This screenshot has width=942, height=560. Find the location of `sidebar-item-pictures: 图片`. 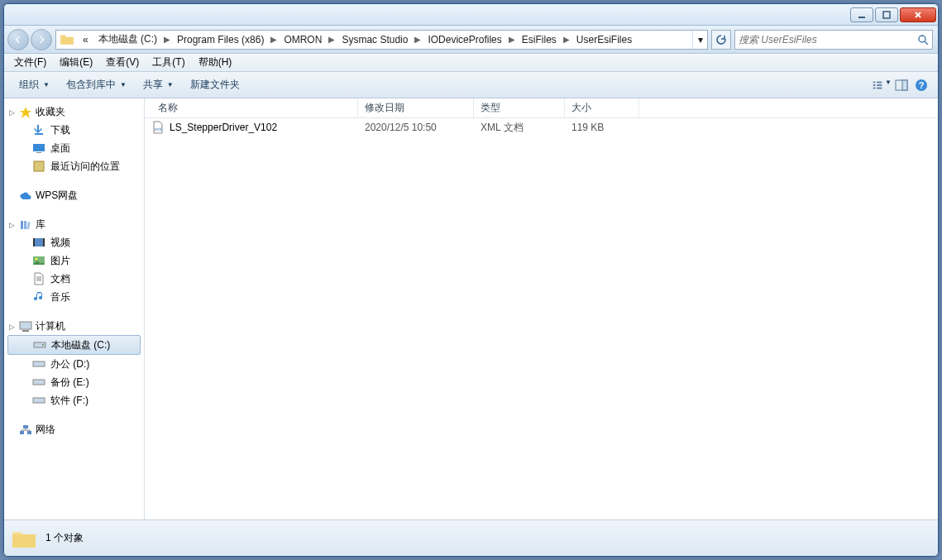

sidebar-item-pictures: 图片 is located at coordinates (74, 261).